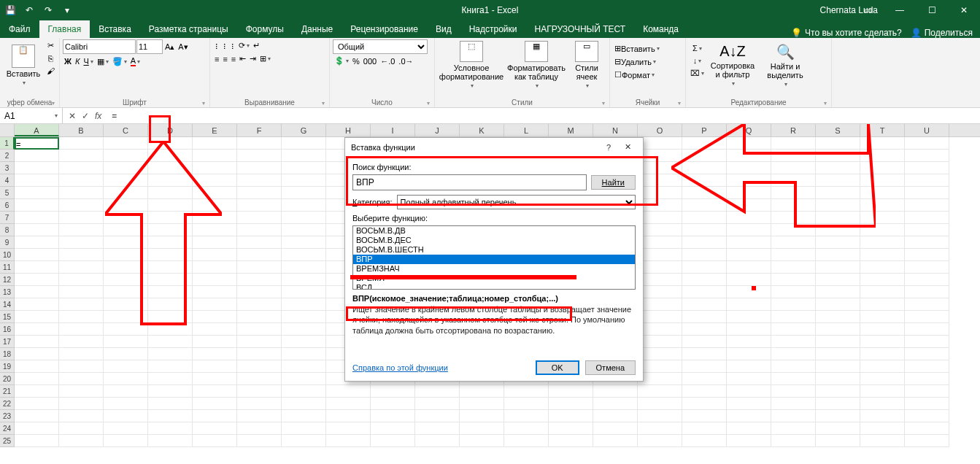 The height and width of the screenshot is (464, 980). I want to click on row-header: 6, so click(7, 206).